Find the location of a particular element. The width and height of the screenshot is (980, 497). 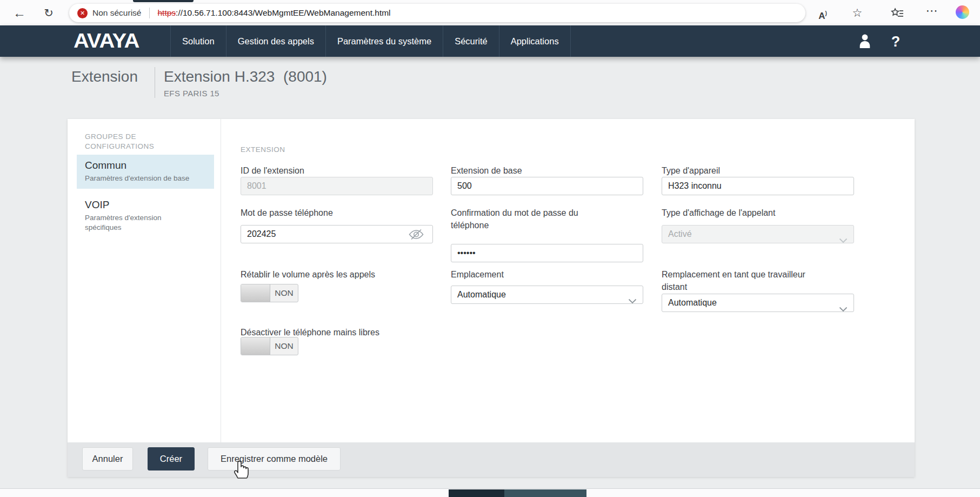

label-device-type: Type d'appareil is located at coordinates (691, 171).